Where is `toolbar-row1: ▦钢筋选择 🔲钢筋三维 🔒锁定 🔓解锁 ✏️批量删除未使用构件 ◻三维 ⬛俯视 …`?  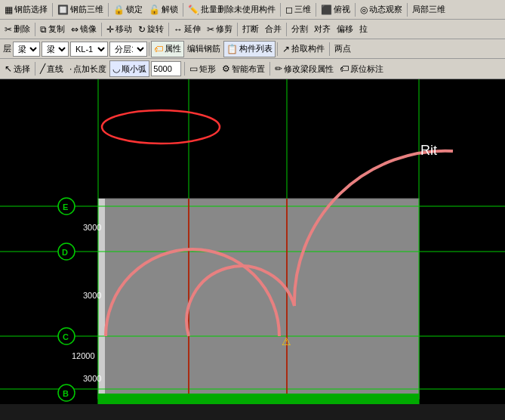
toolbar-row1: ▦钢筋选择 🔲钢筋三维 🔒锁定 🔓解锁 ✏️批量删除未使用构件 ◻三维 ⬛俯视 … is located at coordinates (252, 10).